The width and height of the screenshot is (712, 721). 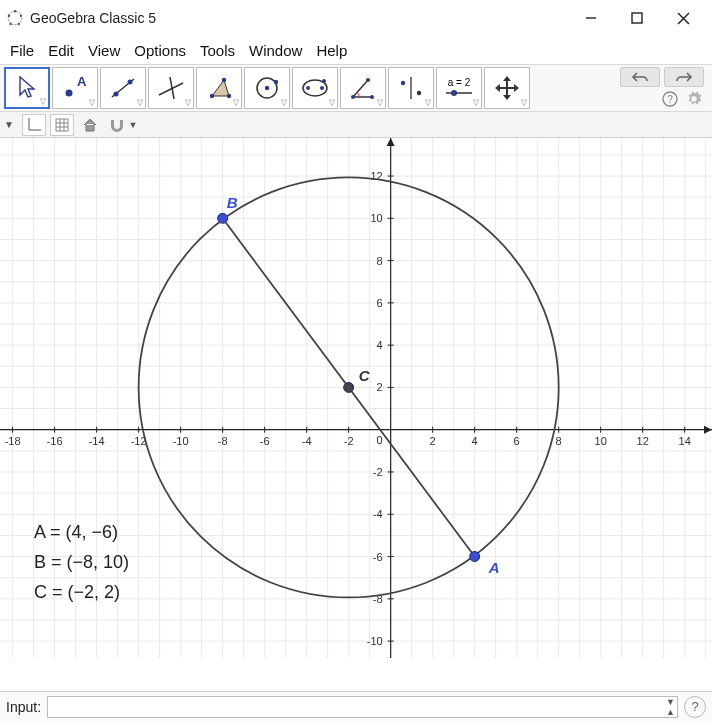 I want to click on home-button, so click(x=90, y=125).